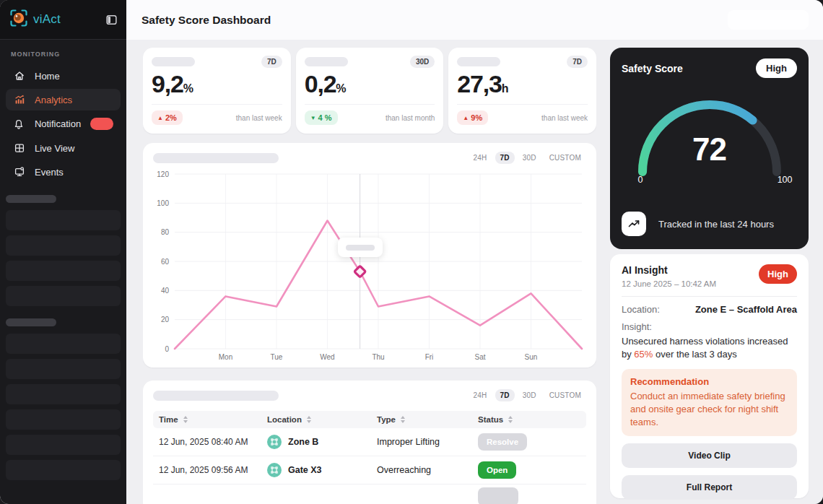 The height and width of the screenshot is (504, 823). I want to click on event-time: 12 Jun, 2025 09:56 AM, so click(213, 470).